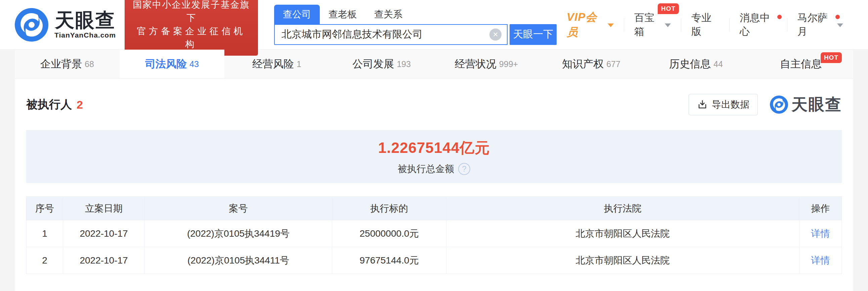 This screenshot has width=868, height=291. What do you see at coordinates (172, 64) in the screenshot?
I see `tab-judicial-risk: 司法风险 43` at bounding box center [172, 64].